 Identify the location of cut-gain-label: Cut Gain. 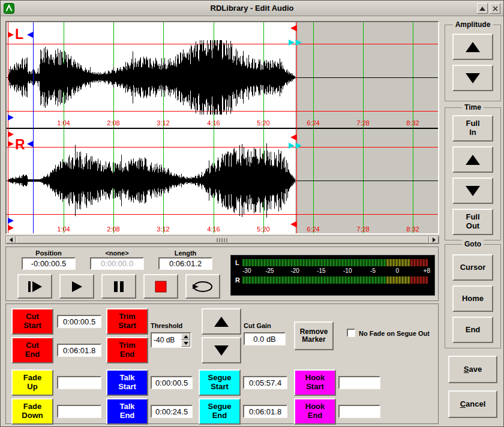
(265, 326).